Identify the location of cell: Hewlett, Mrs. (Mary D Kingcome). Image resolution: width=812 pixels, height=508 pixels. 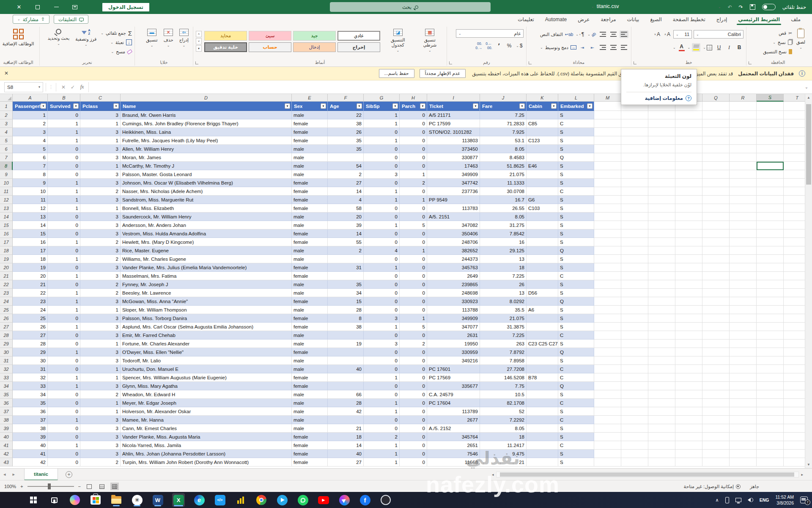
(206, 242).